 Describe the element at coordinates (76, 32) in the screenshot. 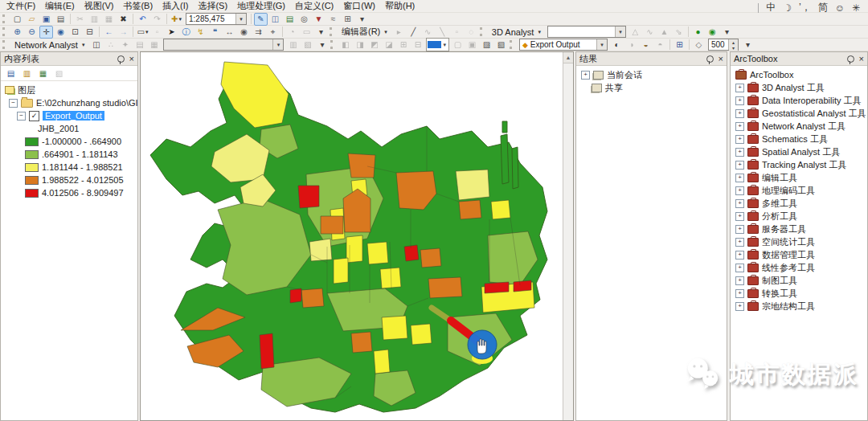

I see `fixed-zoom-in-icon: ⊡` at that location.